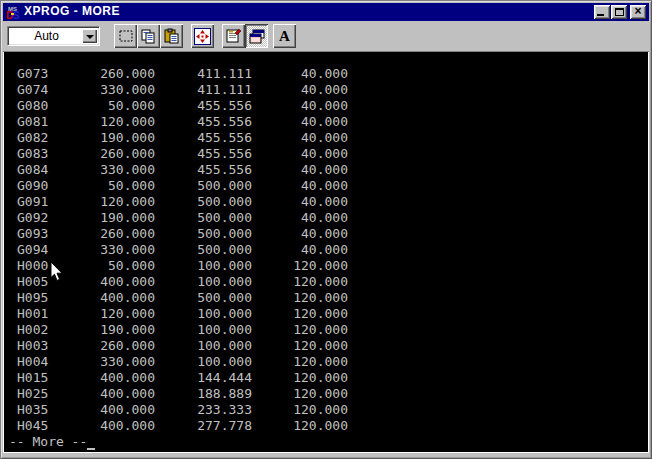 The height and width of the screenshot is (459, 652). What do you see at coordinates (148, 36) in the screenshot?
I see `copy-icon` at bounding box center [148, 36].